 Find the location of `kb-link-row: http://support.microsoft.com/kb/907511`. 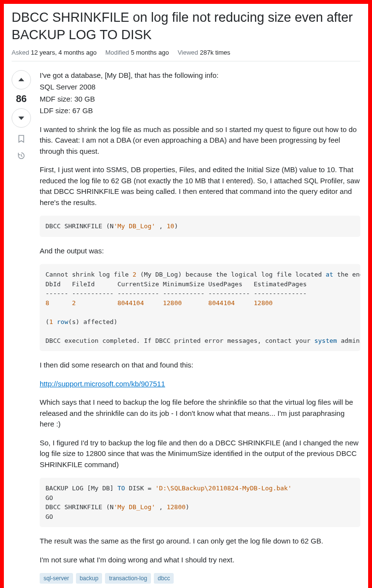

kb-link-row: http://support.microsoft.com/kb/907511 is located at coordinates (200, 384).